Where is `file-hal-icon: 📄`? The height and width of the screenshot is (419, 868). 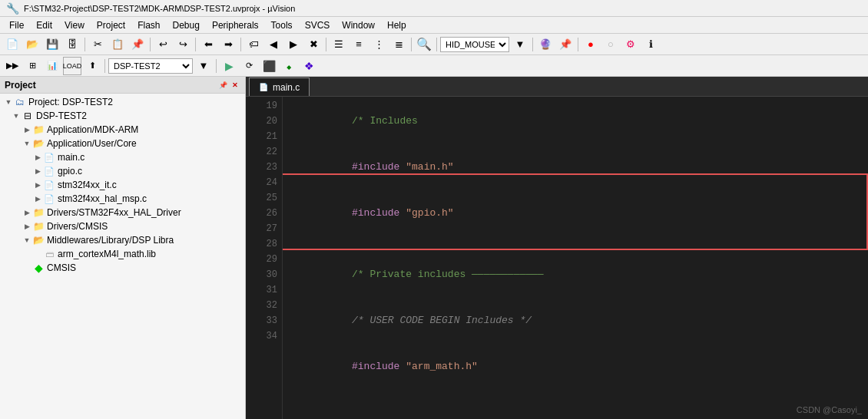
file-hal-icon: 📄 is located at coordinates (49, 199).